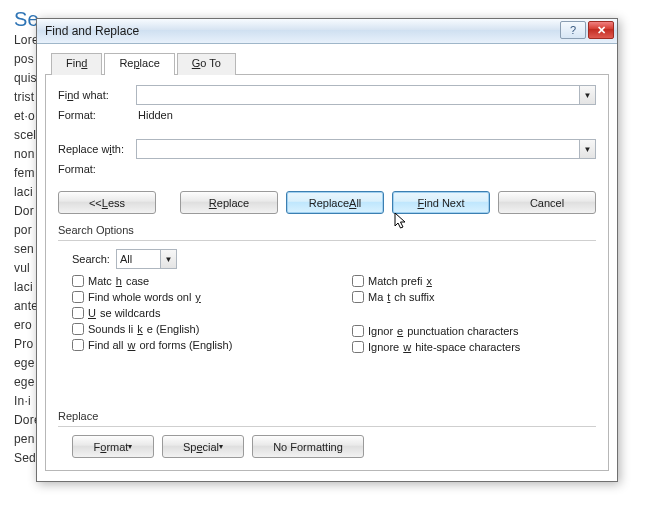 This screenshot has height=512, width=650. Describe the element at coordinates (113, 446) in the screenshot. I see `format-button: Format ▾` at that location.